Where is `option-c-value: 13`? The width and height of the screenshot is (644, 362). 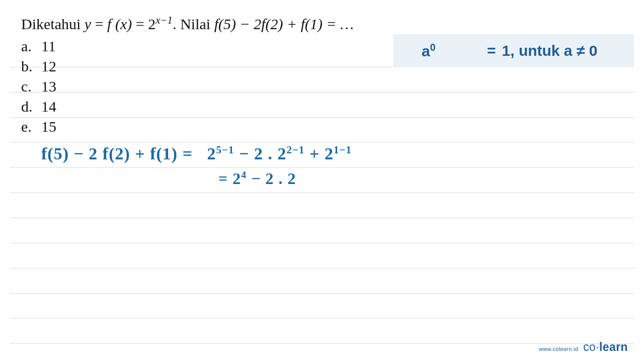
option-c-value: 13 is located at coordinates (49, 86).